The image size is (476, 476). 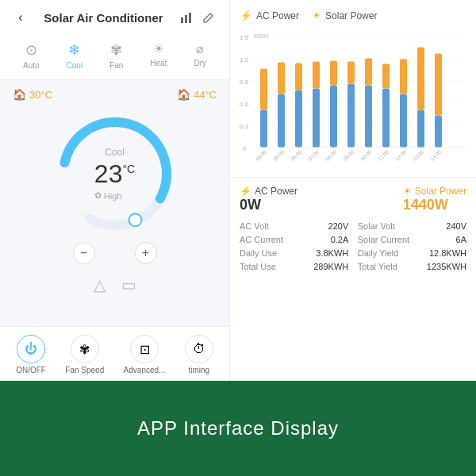 I want to click on indoor-temp: 🏠 44°C, so click(x=197, y=94).